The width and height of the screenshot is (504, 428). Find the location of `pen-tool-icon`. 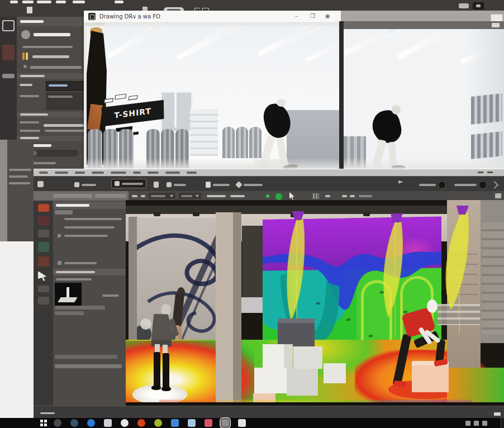

pen-tool-icon is located at coordinates (44, 301).